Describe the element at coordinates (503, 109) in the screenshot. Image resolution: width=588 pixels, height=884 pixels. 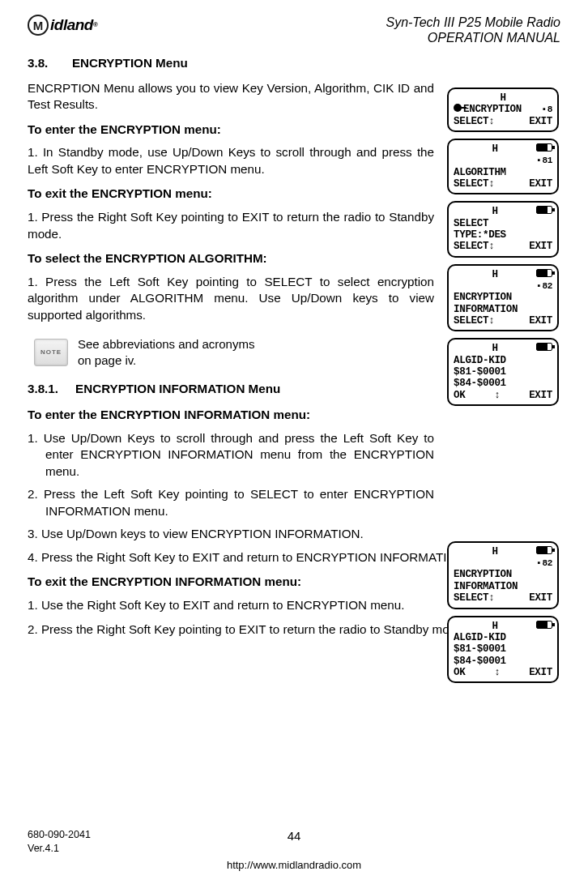
I see `lcd-tag-row: ENCRYPTION▪8` at that location.